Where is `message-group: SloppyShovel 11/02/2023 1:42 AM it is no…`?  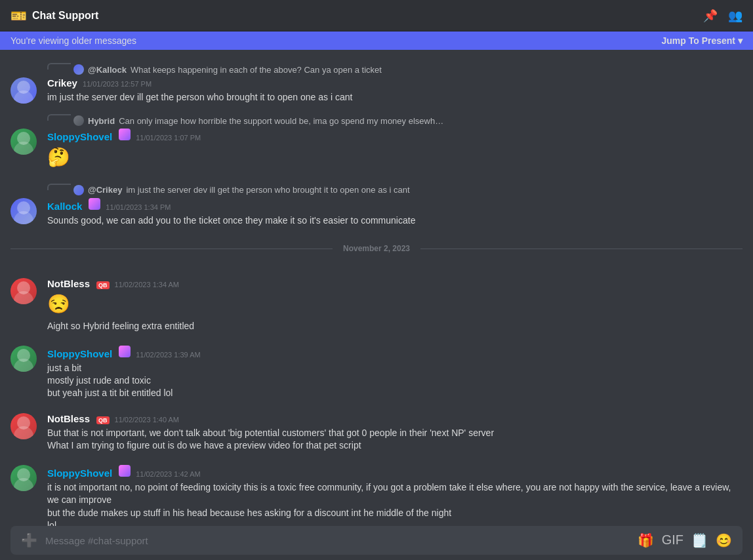 message-group: SloppyShovel 11/02/2023 1:42 AM it is no… is located at coordinates (376, 494).